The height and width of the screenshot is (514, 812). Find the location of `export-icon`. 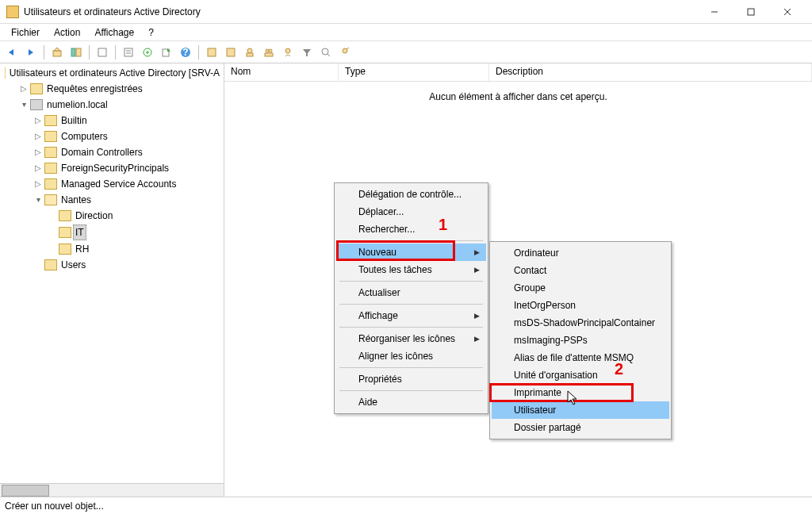

export-icon is located at coordinates (167, 52).